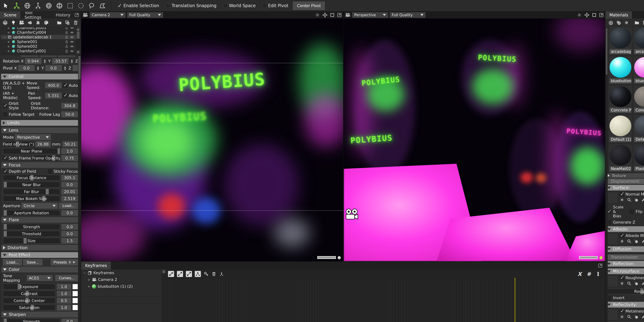 This screenshot has width=644, height=322. I want to click on rotate-sphere-tool-icon, so click(49, 6).